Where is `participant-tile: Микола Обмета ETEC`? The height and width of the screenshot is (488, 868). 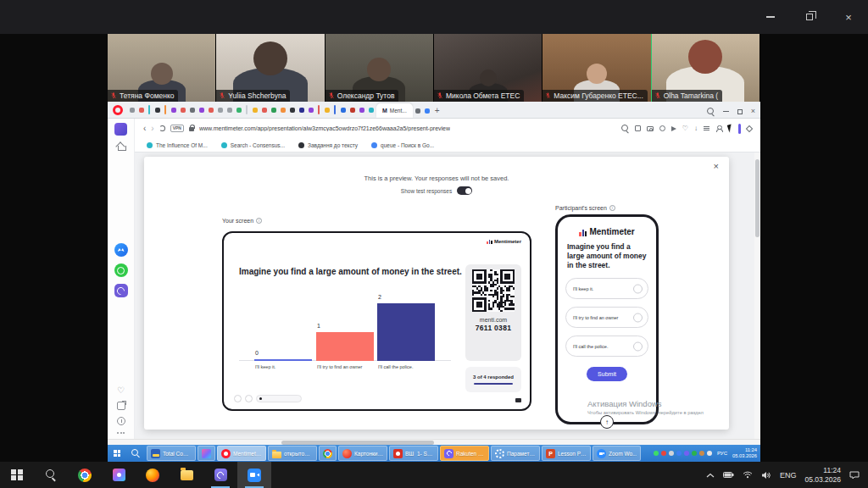
participant-tile: Микола Обмета ETEC is located at coordinates (488, 68).